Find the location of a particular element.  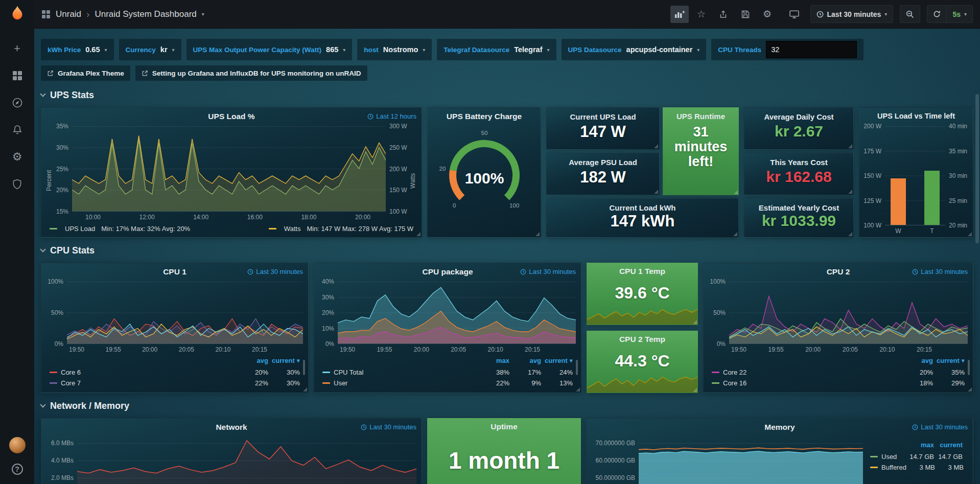

grafana-logo is located at coordinates (17, 14).